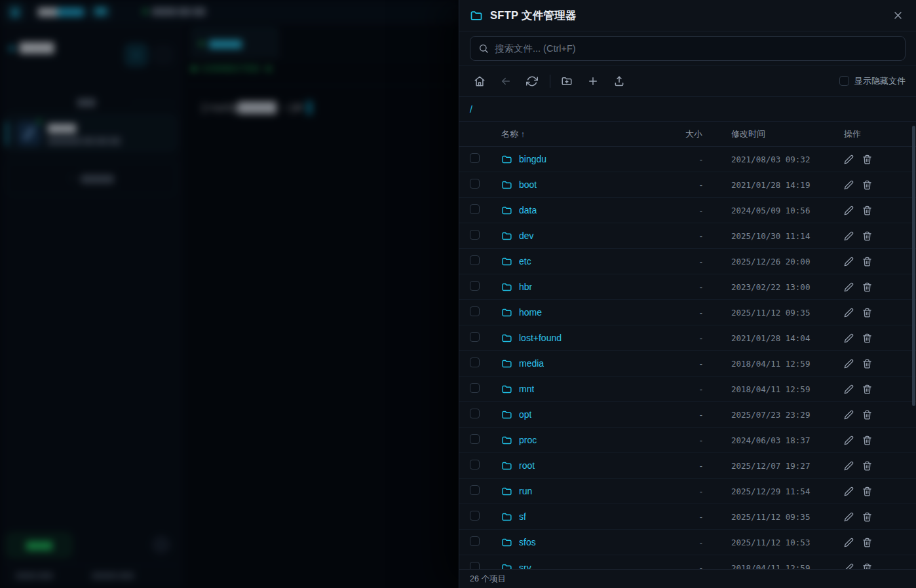 The image size is (916, 588). What do you see at coordinates (873, 81) in the screenshot?
I see `show-hidden-toggle: 显示隐藏文件` at bounding box center [873, 81].